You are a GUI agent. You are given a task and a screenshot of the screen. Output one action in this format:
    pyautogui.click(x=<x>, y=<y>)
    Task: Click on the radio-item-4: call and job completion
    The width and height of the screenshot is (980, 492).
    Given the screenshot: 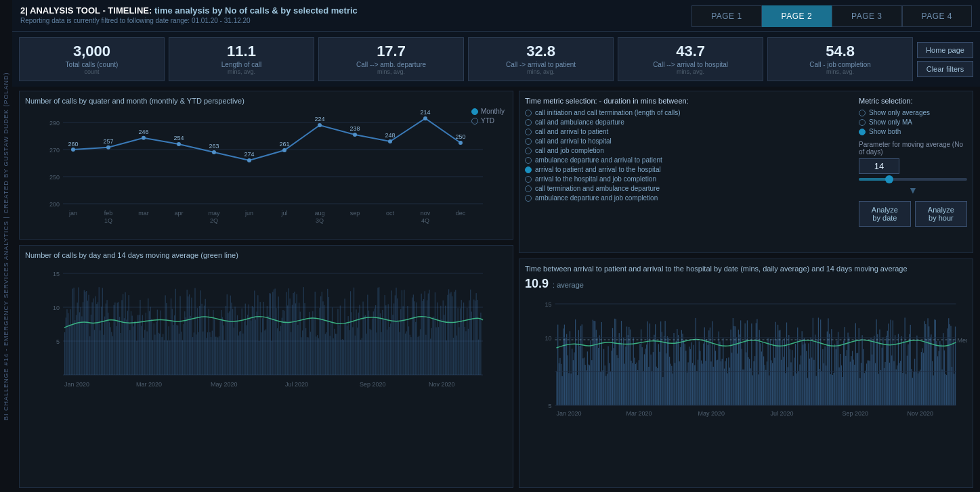 What is the action you would take?
    pyautogui.click(x=688, y=150)
    